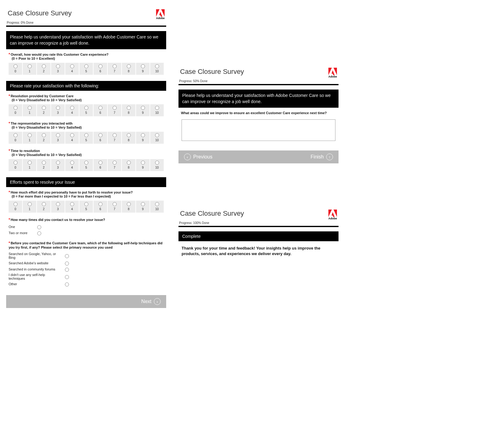 The height and width of the screenshot is (448, 477). Describe the element at coordinates (198, 157) in the screenshot. I see `previous-button: ‹ Previous` at that location.